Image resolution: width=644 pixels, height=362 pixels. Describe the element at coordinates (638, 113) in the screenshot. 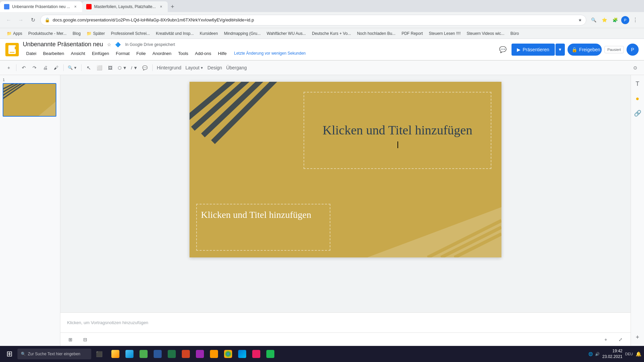

I see `sidebar-link-icon: 🔗` at that location.